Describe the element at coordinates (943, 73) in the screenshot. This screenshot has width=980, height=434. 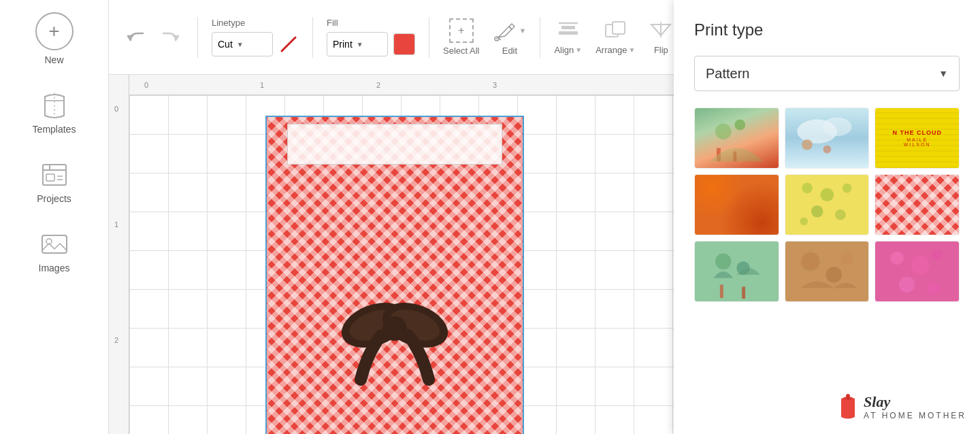
I see `print-type-arrow: ▼` at that location.